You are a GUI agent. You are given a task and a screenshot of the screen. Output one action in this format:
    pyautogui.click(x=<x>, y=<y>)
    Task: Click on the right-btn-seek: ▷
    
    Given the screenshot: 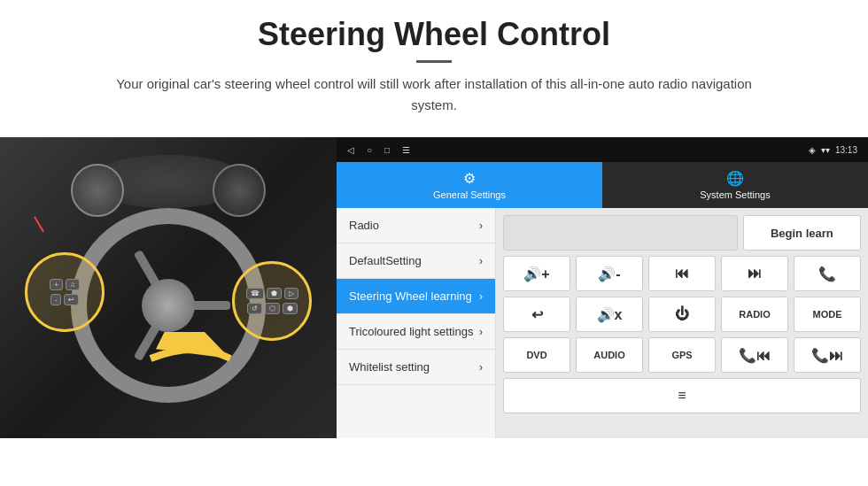 What is the action you would take?
    pyautogui.click(x=291, y=294)
    